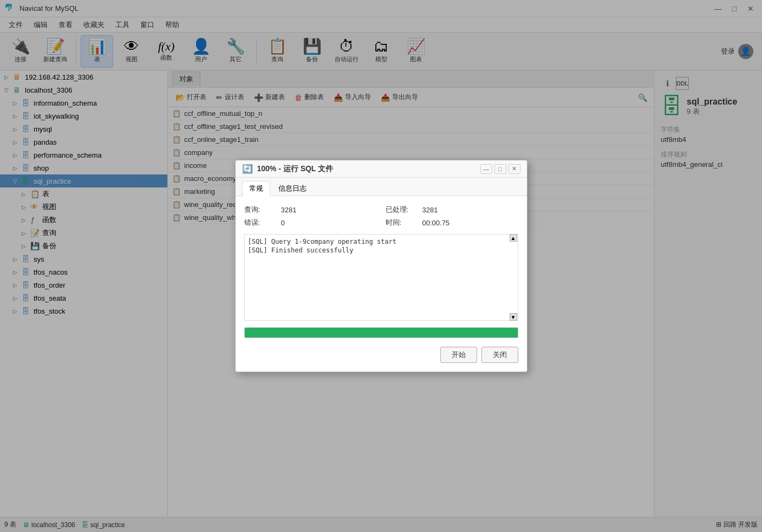 The width and height of the screenshot is (762, 532). What do you see at coordinates (452, 210) in the screenshot?
I see `stat-processed-row: 已处理: 3281` at bounding box center [452, 210].